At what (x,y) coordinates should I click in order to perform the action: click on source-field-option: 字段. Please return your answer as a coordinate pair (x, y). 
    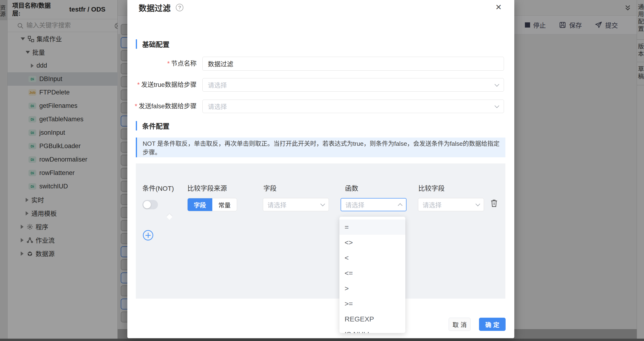
    Looking at the image, I should click on (200, 205).